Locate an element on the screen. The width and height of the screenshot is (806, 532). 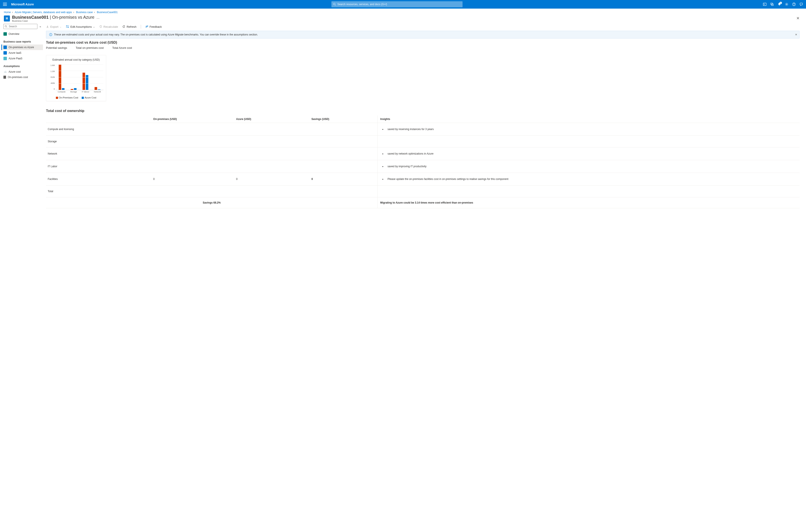
chart-x-axis: ComputeStorageIT labourNetwork is located at coordinates (79, 92).